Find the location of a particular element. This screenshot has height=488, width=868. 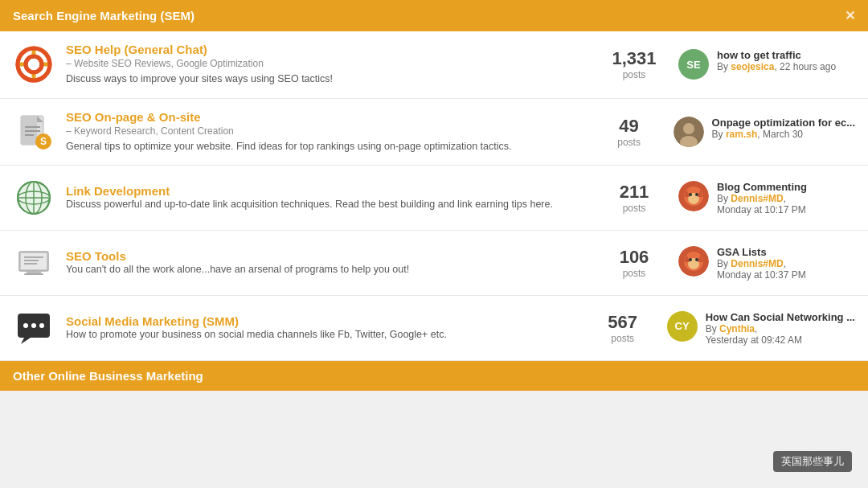

link-dev-icon is located at coordinates (34, 198).